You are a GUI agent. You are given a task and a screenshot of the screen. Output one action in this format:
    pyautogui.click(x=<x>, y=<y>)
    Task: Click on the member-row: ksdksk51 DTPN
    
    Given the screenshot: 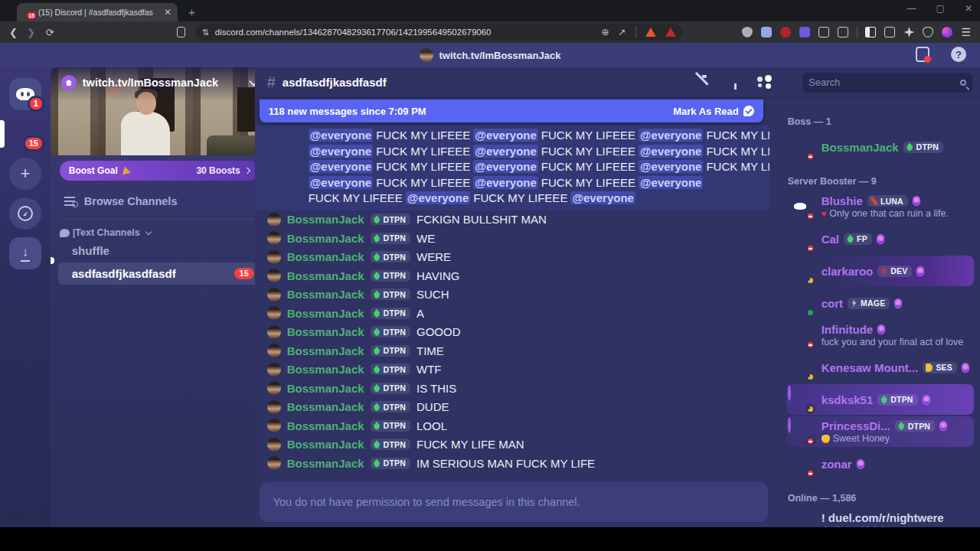 What is the action you would take?
    pyautogui.click(x=880, y=399)
    